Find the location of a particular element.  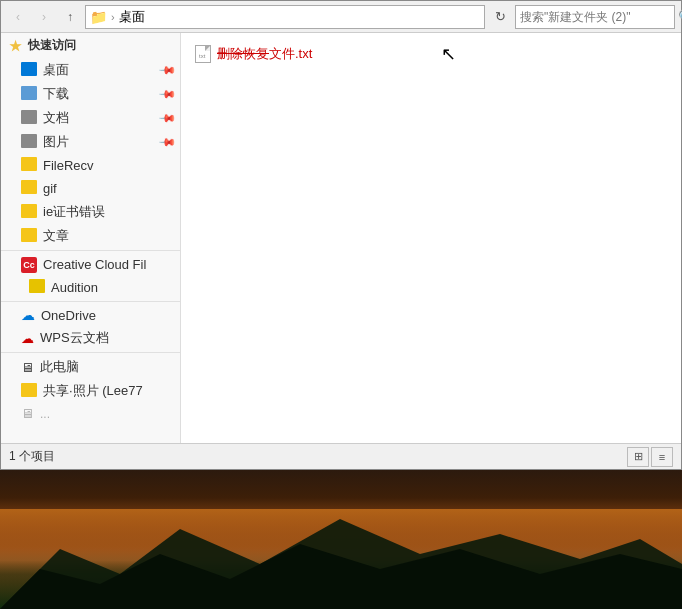

sidebar-item-downloads: 下载 📌 is located at coordinates (90, 94).